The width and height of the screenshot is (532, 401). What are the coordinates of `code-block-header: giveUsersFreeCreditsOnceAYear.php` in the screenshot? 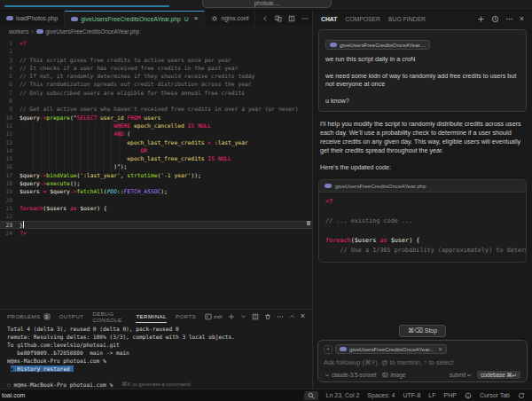 It's located at (422, 186).